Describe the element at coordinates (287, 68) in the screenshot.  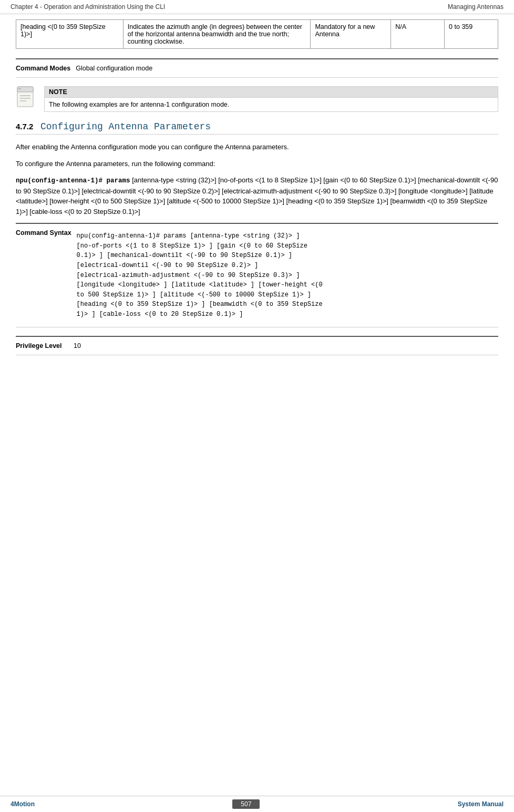
I see `command-modes-value: Global configuration mode` at that location.